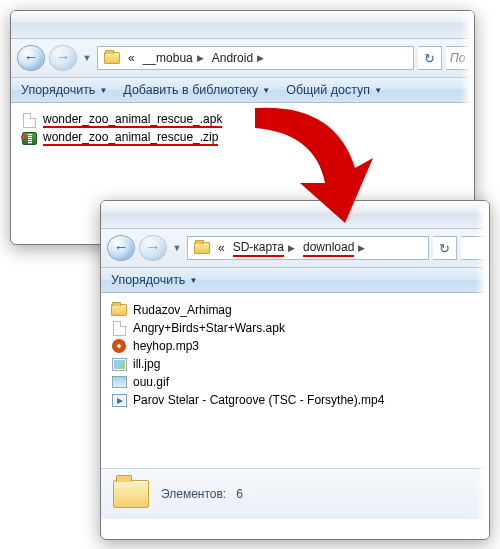  Describe the element at coordinates (295, 400) in the screenshot. I see `list-item: Parov Stelar - Catgroove (TSC - Forsythe…` at that location.